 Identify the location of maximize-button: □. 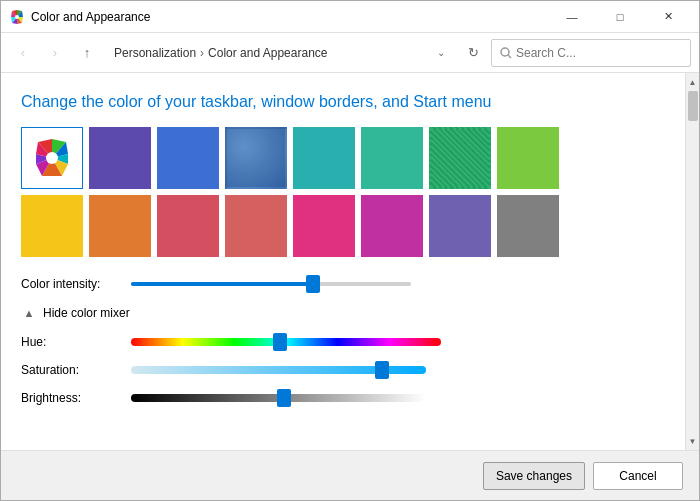
(620, 17).